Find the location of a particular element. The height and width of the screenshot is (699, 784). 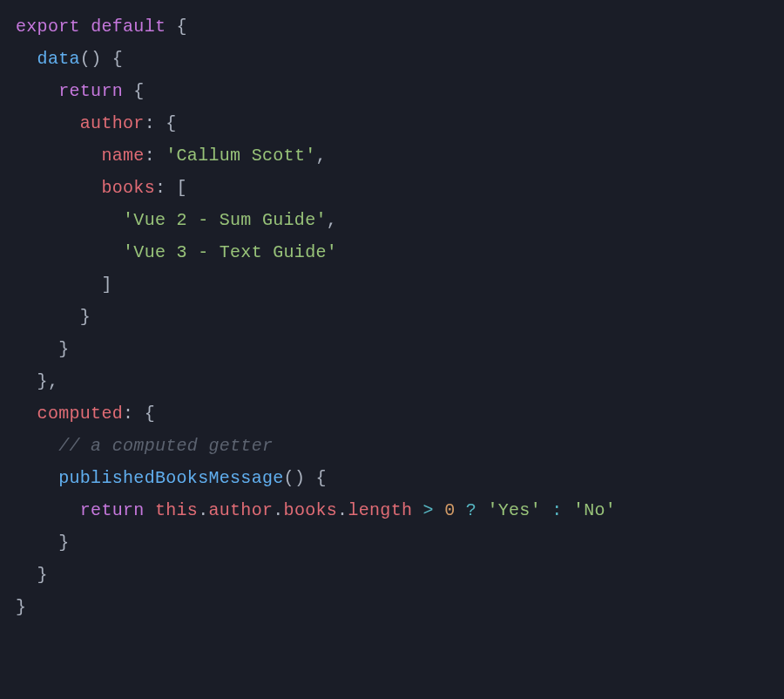

prop-access-author: author is located at coordinates (240, 511).